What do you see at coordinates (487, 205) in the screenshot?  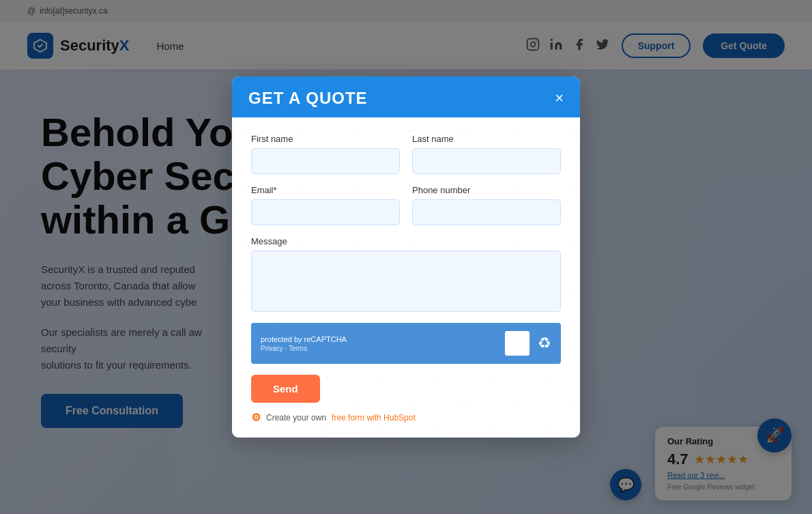 I see `phone-group: Phone number` at bounding box center [487, 205].